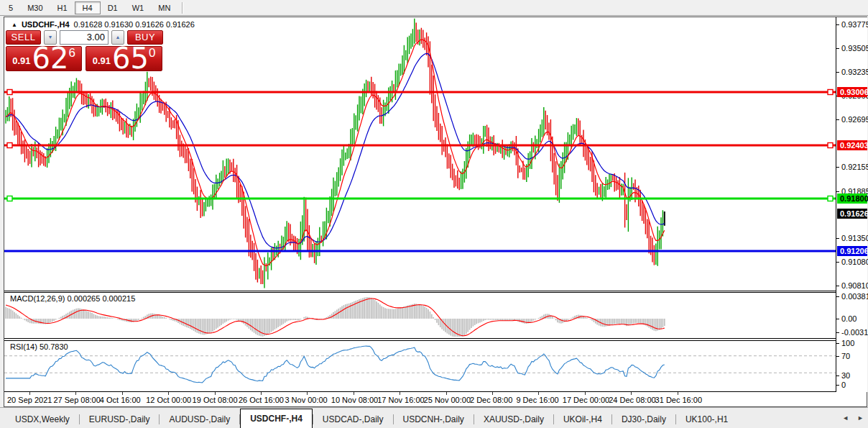  Describe the element at coordinates (22, 60) in the screenshot. I see `sell-price-prefix: 0.91` at that location.